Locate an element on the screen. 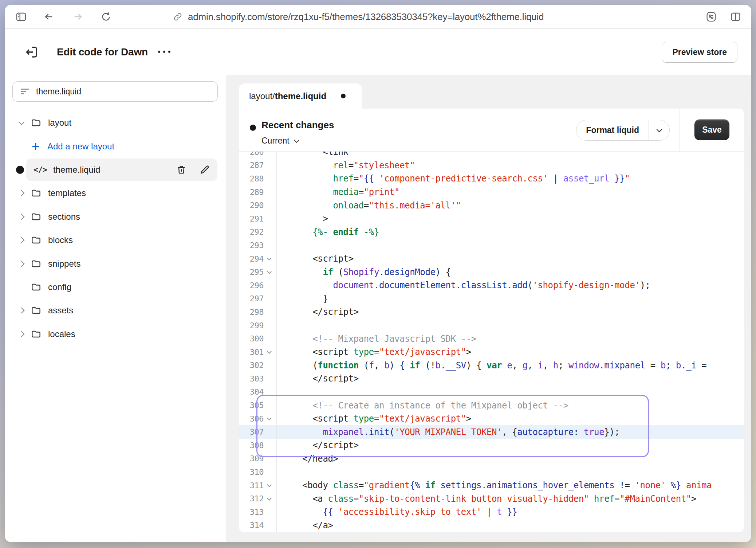 The image size is (756, 548). sidebar-item-config: config is located at coordinates (115, 287).